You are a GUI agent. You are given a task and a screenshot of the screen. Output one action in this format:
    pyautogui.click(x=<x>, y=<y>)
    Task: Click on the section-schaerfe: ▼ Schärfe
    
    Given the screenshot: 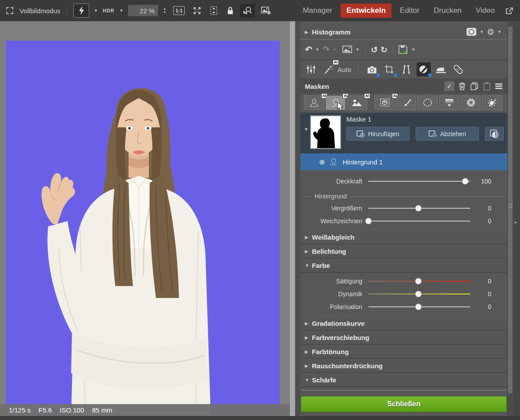 What is the action you would take?
    pyautogui.click(x=404, y=380)
    